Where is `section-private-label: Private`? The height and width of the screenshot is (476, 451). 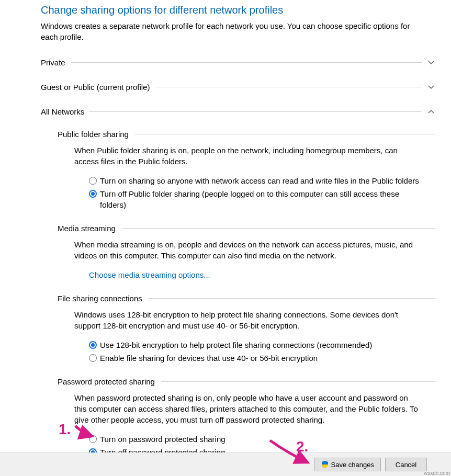
section-private-label: Private is located at coordinates (53, 63).